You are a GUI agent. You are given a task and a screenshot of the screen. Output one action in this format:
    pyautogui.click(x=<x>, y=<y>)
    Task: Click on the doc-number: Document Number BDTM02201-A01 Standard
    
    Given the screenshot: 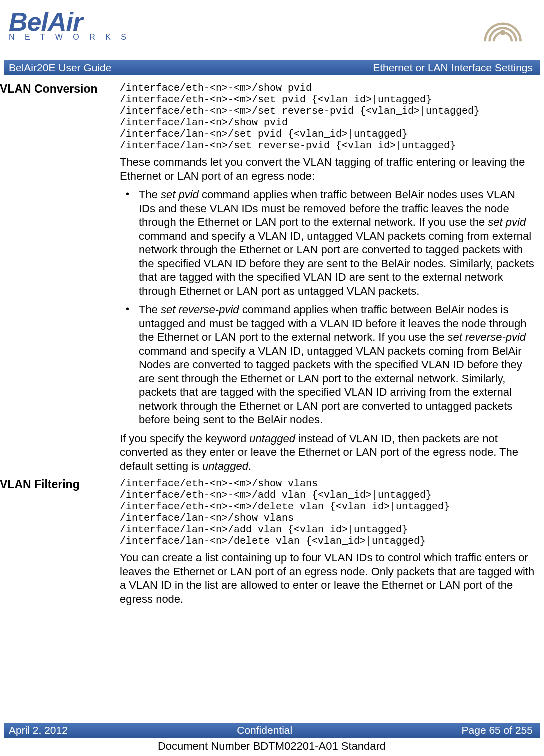 What is the action you would take?
    pyautogui.click(x=272, y=746)
    